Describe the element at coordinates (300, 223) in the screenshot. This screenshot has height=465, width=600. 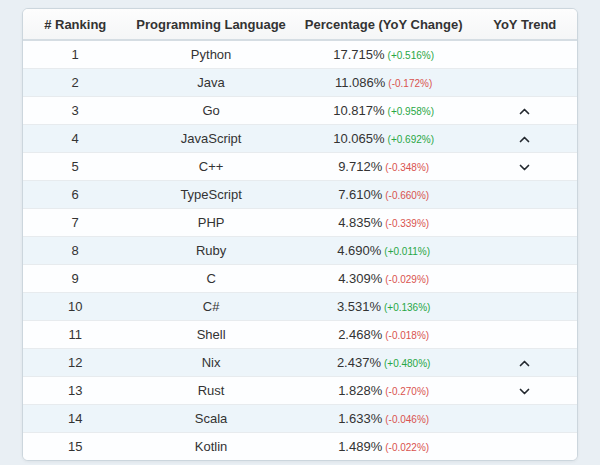
I see `table-row: 7 PHP 4.835%(-0.339%)` at that location.